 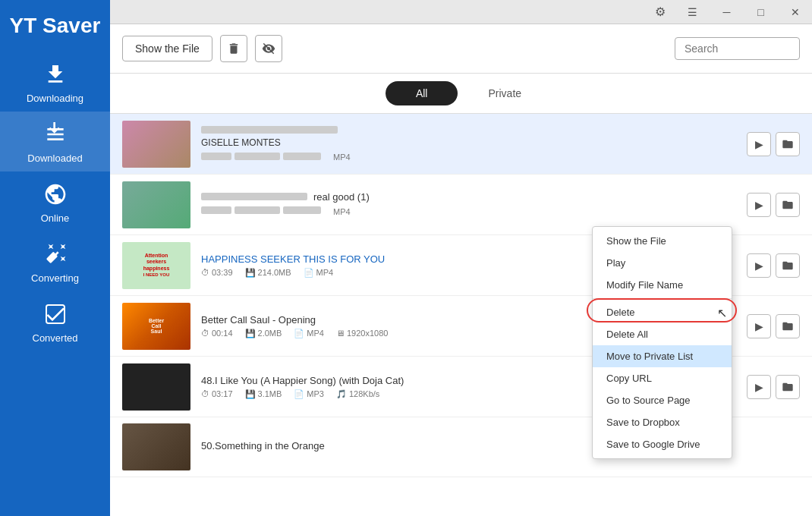 I want to click on app-title: YT Saver, so click(x=55, y=26).